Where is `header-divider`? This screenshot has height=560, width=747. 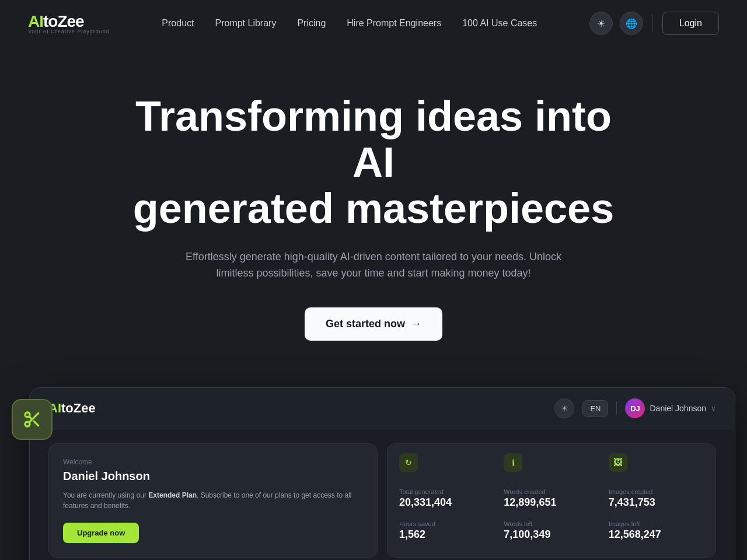
header-divider is located at coordinates (652, 23).